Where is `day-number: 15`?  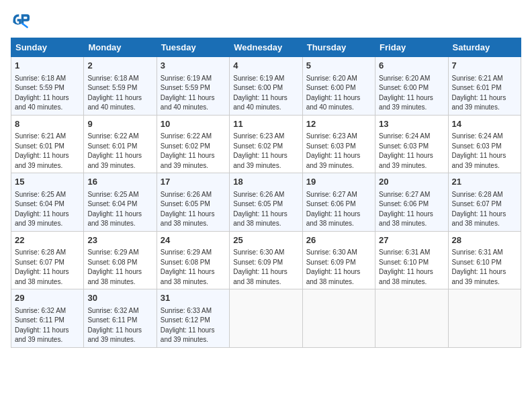
day-number: 15 is located at coordinates (47, 182).